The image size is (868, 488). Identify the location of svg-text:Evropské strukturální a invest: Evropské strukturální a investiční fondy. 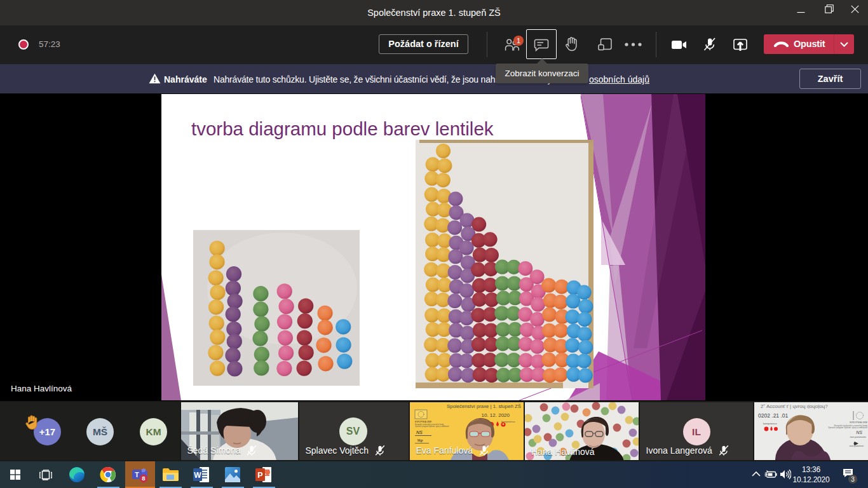
(430, 424).